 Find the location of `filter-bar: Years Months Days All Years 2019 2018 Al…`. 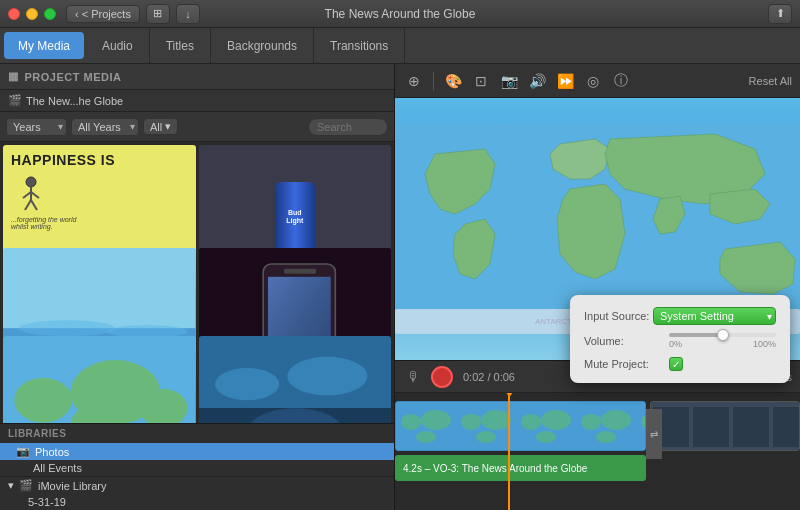

filter-bar: Years Months Days All Years 2019 2018 Al… is located at coordinates (197, 127).